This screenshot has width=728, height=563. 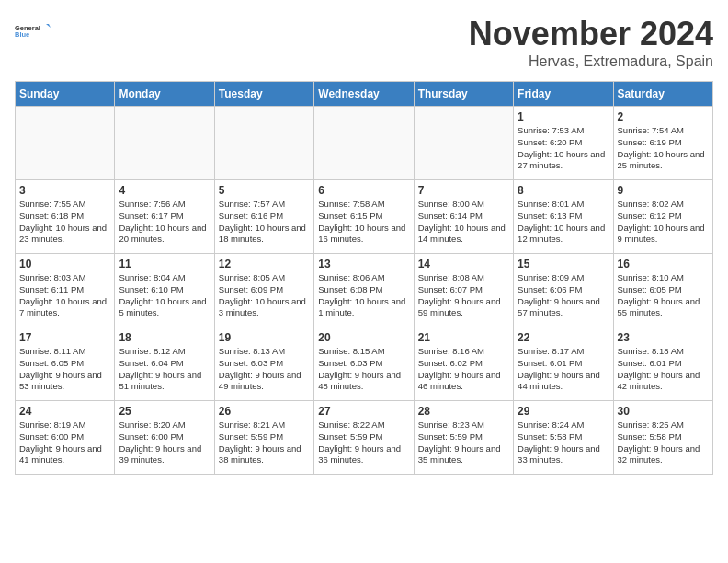 I want to click on day-cell: 10Sunrise: 8:03 AM Sunset: 6:11 PM Dayli…, so click(x=65, y=291).